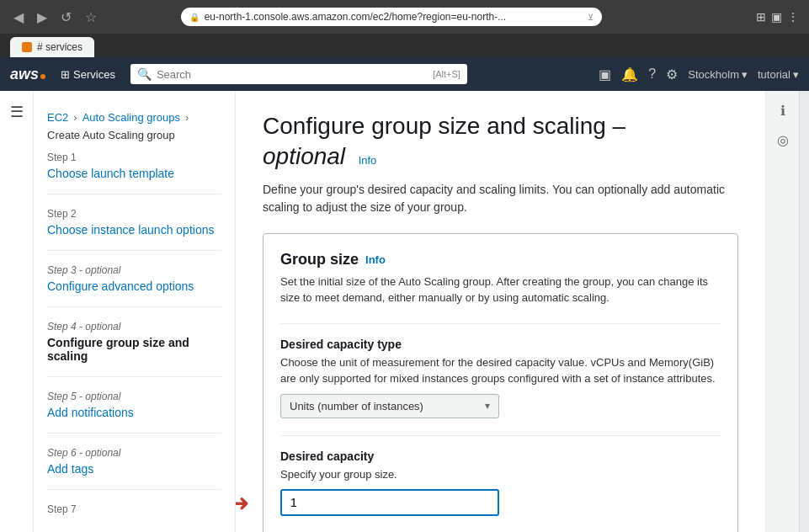 This screenshot has width=809, height=532. I want to click on red-arrow: ➜, so click(242, 503).